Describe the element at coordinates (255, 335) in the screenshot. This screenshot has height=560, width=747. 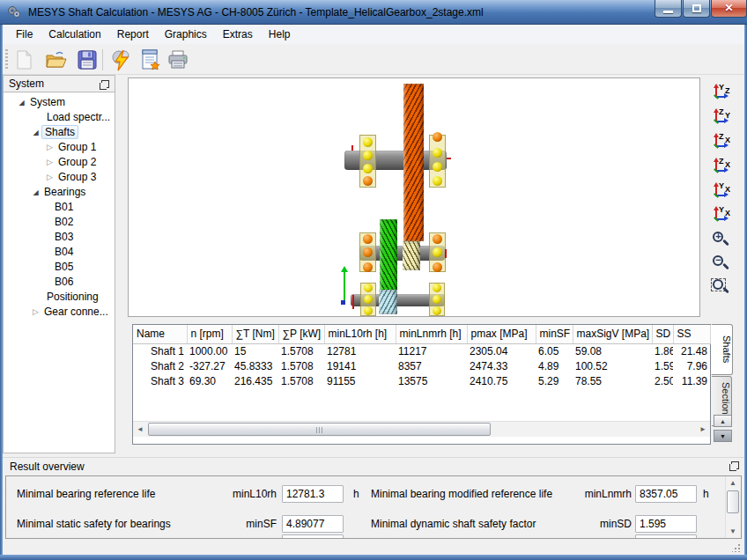
I see `col-torque: ∑T [Nm]` at that location.